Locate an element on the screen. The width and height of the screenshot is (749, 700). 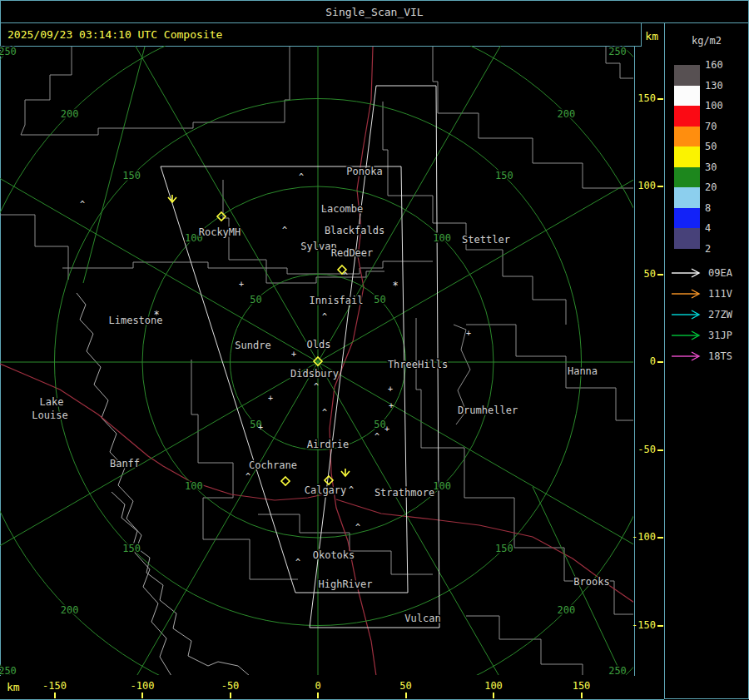
city-label: Lake is located at coordinates (52, 402).